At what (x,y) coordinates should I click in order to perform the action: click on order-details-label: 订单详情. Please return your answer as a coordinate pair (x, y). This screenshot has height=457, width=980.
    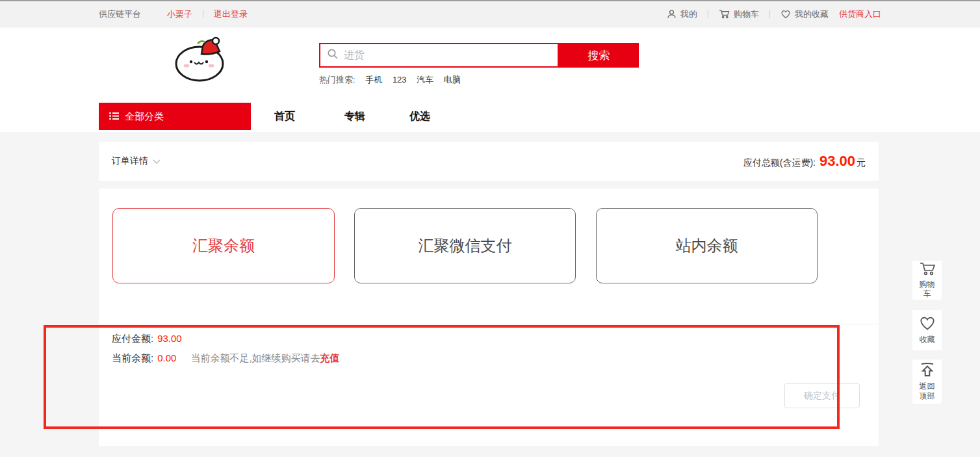
    Looking at the image, I should click on (130, 161).